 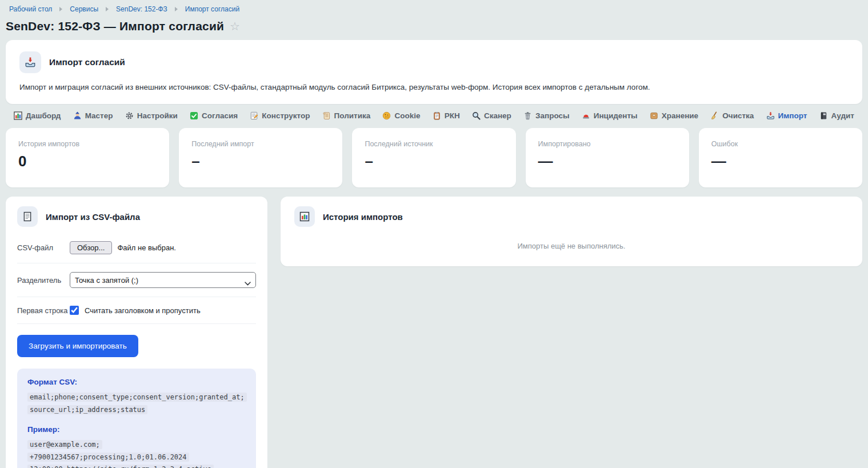 I want to click on no-file-selected-text: Файл не выбран., so click(x=146, y=248).